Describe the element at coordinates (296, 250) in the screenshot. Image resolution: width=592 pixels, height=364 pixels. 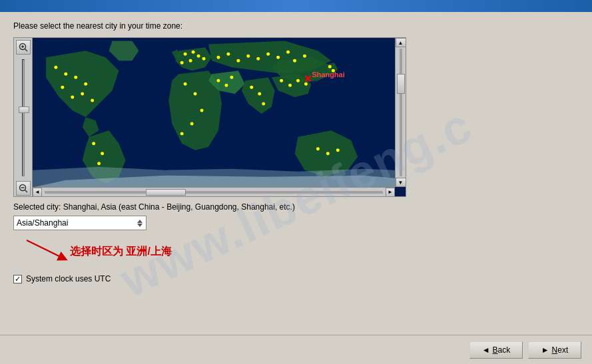
I see `annotation-container: 选择时区为 亚洲/上海` at that location.